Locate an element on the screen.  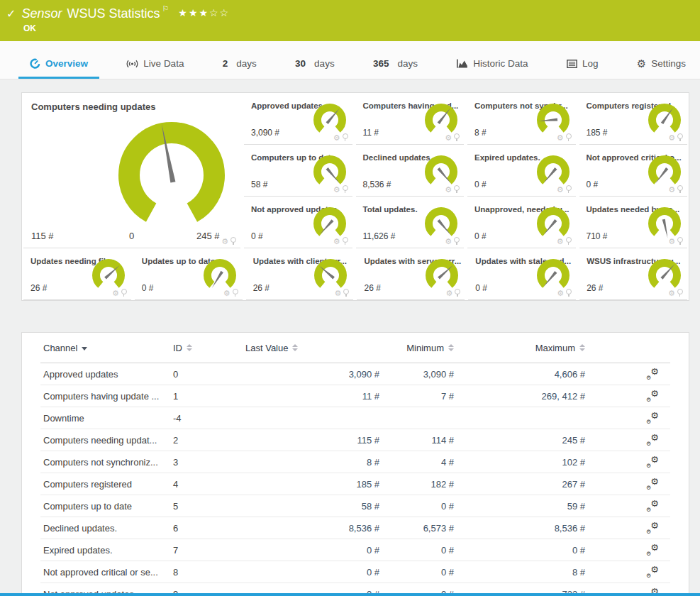
gauge-cell: Computers having upd...11 #⚙ is located at coordinates (410, 119).